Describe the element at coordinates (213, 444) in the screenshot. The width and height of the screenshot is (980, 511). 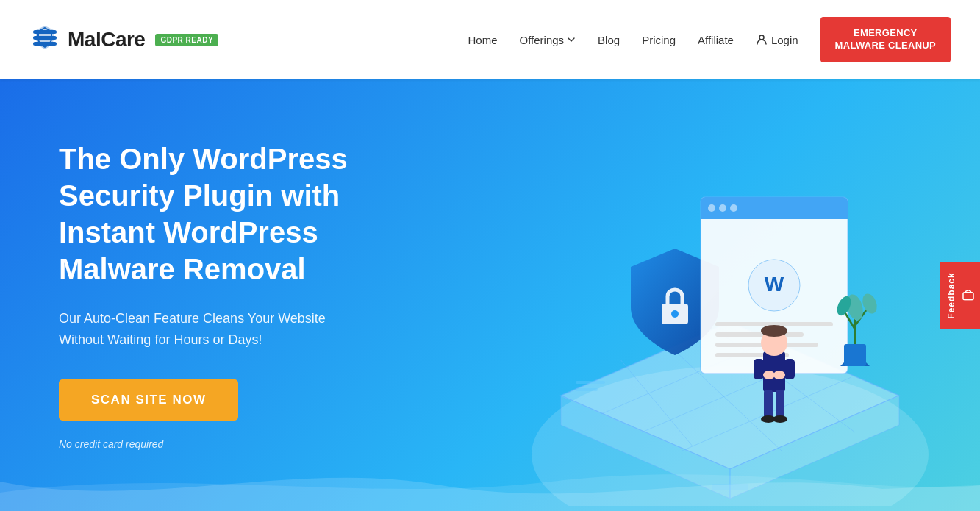
I see `no-credit-card-text: No credit card required` at that location.